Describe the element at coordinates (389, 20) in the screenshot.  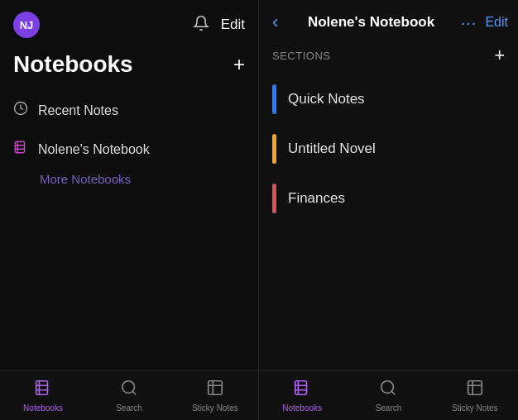
I see `right-header: ‹ Nolene's Notebook ··· Edit` at that location.